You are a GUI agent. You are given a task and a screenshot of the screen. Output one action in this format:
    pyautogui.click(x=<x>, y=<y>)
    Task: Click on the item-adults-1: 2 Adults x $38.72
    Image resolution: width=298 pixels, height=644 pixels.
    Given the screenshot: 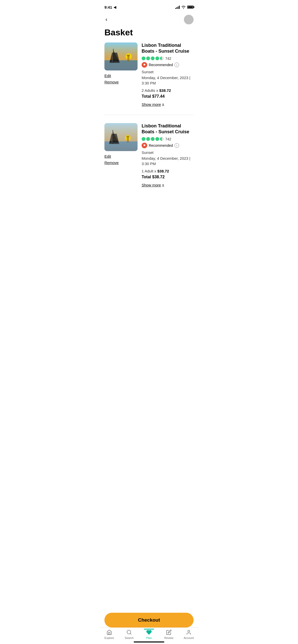 What is the action you would take?
    pyautogui.click(x=168, y=91)
    